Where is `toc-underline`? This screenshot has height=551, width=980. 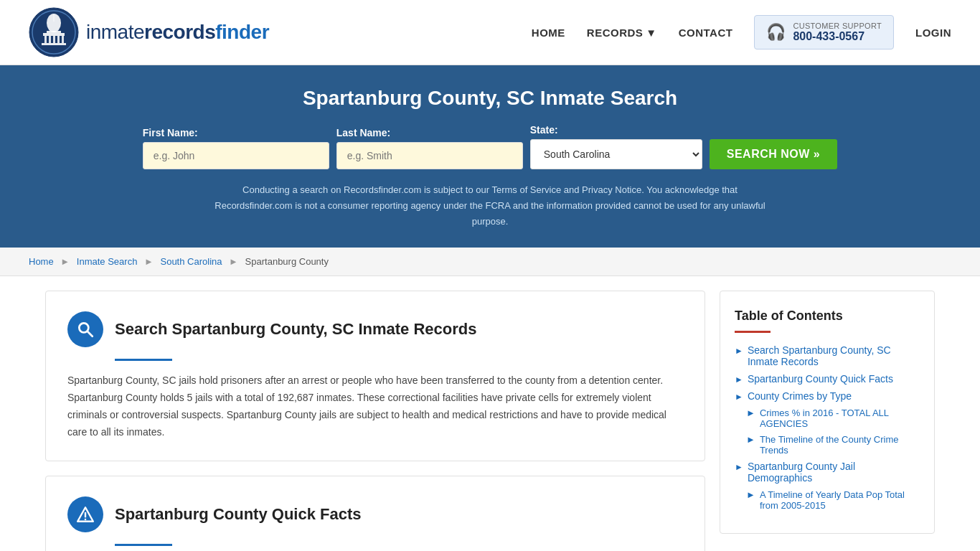
toc-underline is located at coordinates (753, 331).